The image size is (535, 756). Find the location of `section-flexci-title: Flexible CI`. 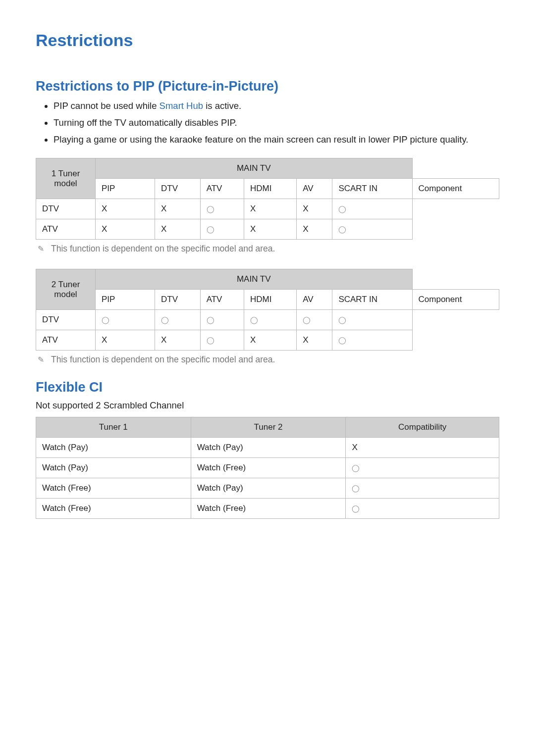

section-flexci-title: Flexible CI is located at coordinates (268, 387).